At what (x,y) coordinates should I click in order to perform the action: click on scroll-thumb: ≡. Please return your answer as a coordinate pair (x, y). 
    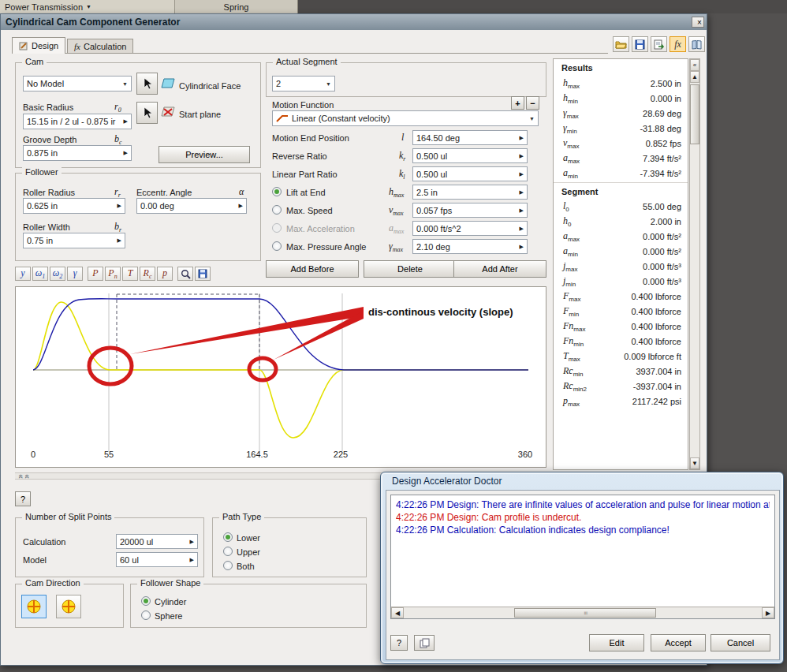
    Looking at the image, I should click on (585, 613).